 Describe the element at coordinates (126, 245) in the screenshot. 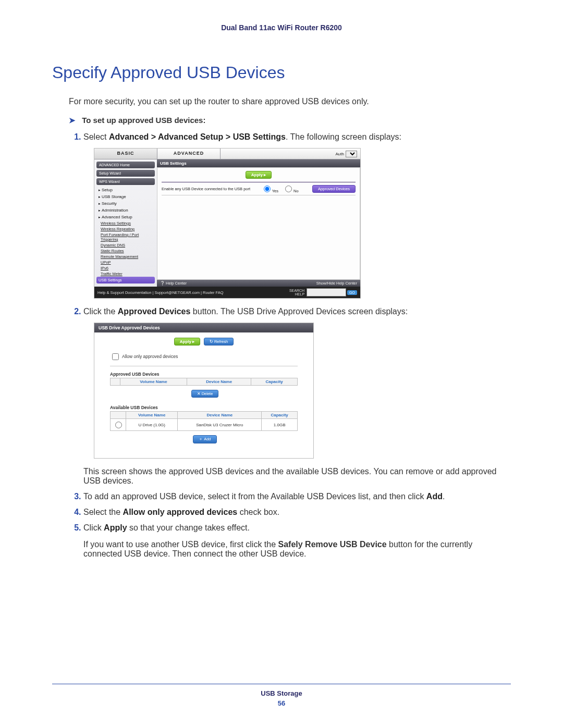

I see `subnav-dynamic-dns: Dynamic DNS` at that location.